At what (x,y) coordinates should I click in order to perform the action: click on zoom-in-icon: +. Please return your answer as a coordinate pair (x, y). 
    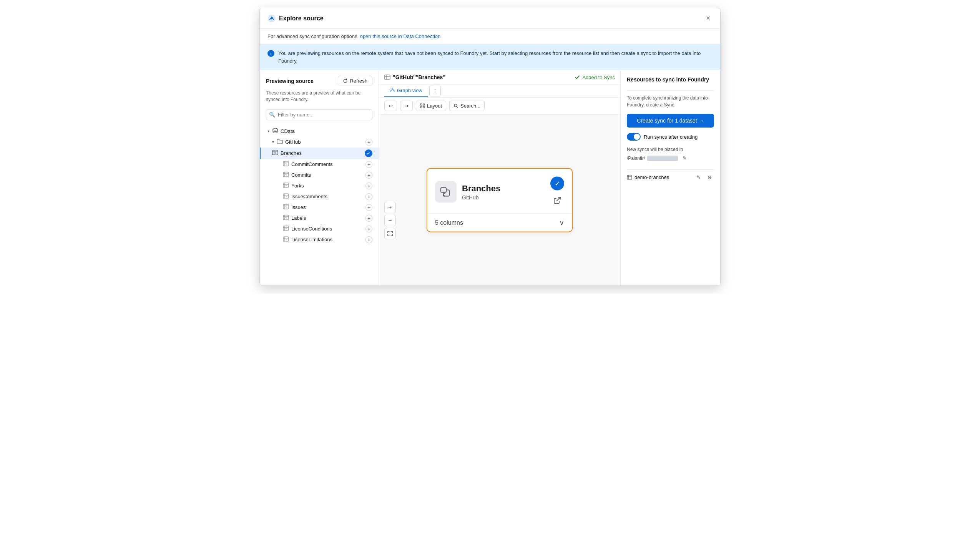
    Looking at the image, I should click on (390, 207).